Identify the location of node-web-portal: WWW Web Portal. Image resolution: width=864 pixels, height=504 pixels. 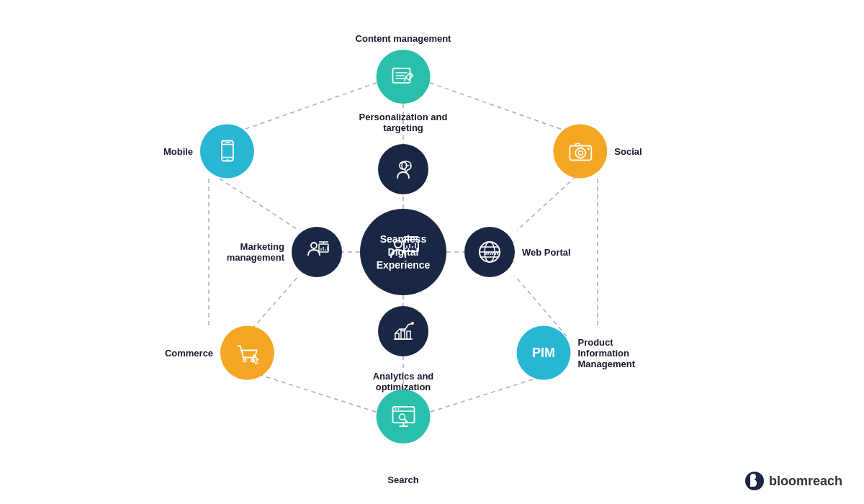
(490, 252).